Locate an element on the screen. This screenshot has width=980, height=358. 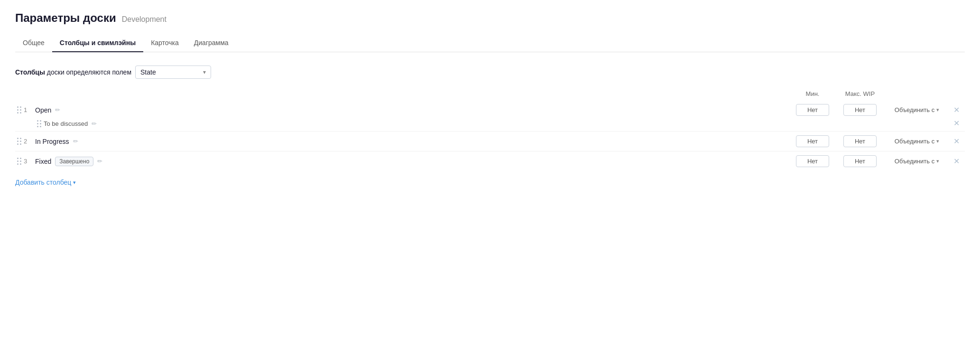
field-dropdown: State ▾ is located at coordinates (173, 72).